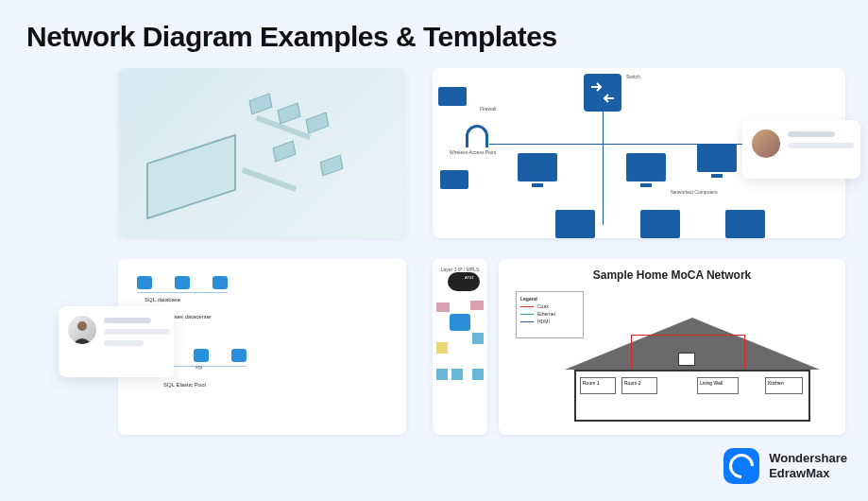 The width and height of the screenshot is (868, 501). I want to click on wifi-router-icon, so click(477, 136).